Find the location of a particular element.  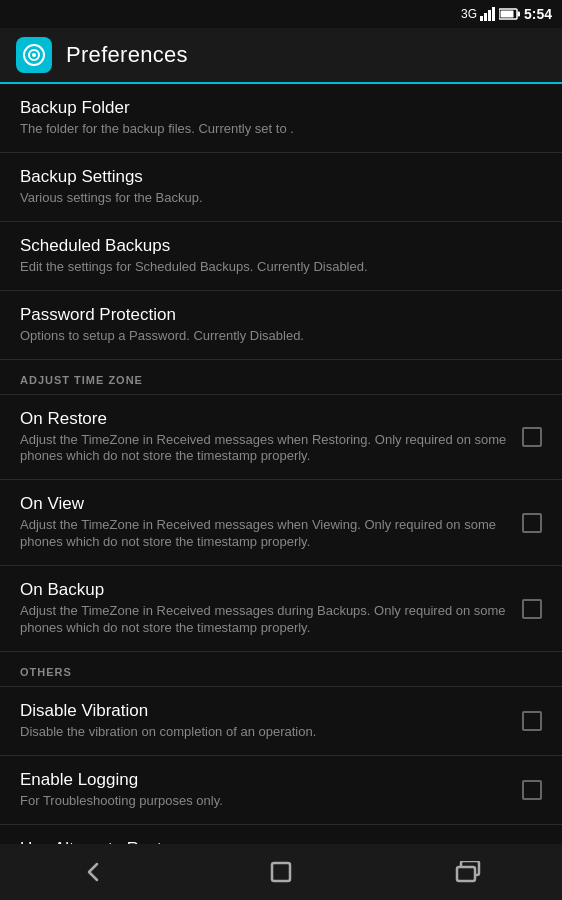

pref-item-on-backup: On BackupAdjust the TimeZone in Received… is located at coordinates (281, 609).